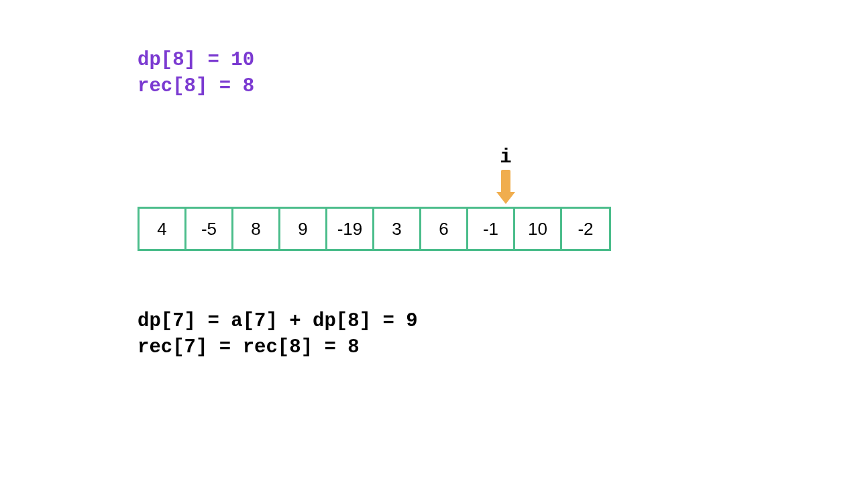  I want to click on array-cell: 6, so click(445, 229).